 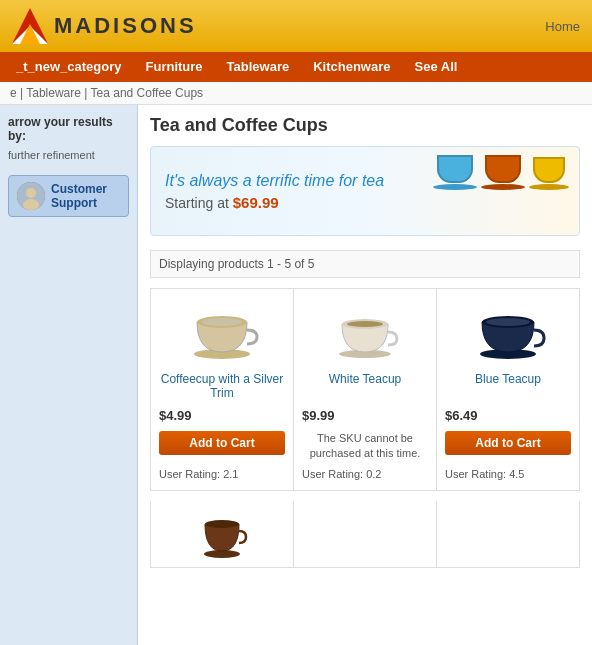 I want to click on promo-banner: It's always a terrific time for tea Star…, so click(x=365, y=191).